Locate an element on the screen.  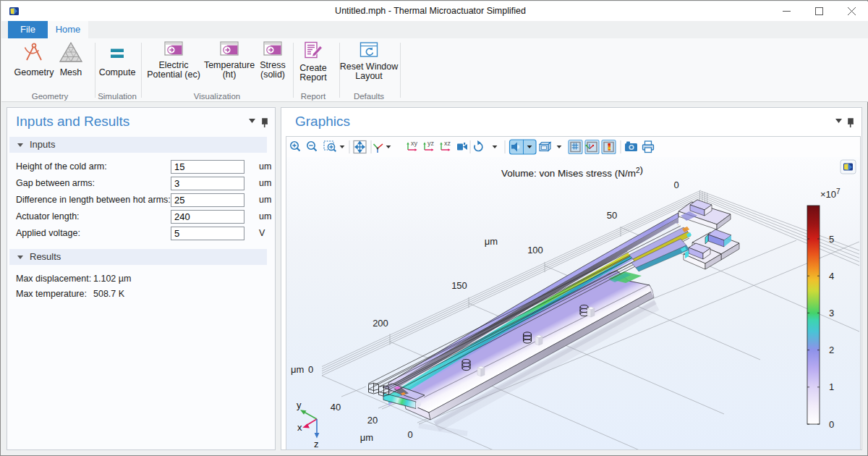
svg-text: 20 is located at coordinates (373, 420).